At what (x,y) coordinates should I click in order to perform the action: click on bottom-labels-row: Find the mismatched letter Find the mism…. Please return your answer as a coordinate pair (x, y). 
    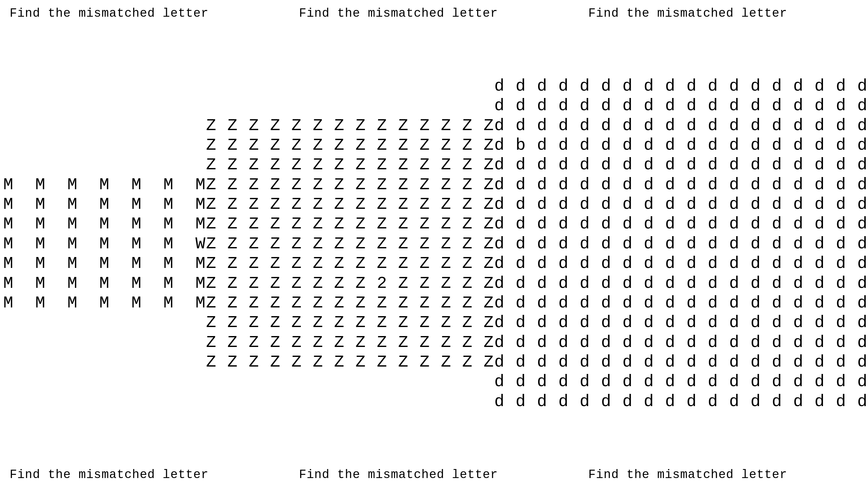
    Looking at the image, I should click on (434, 476).